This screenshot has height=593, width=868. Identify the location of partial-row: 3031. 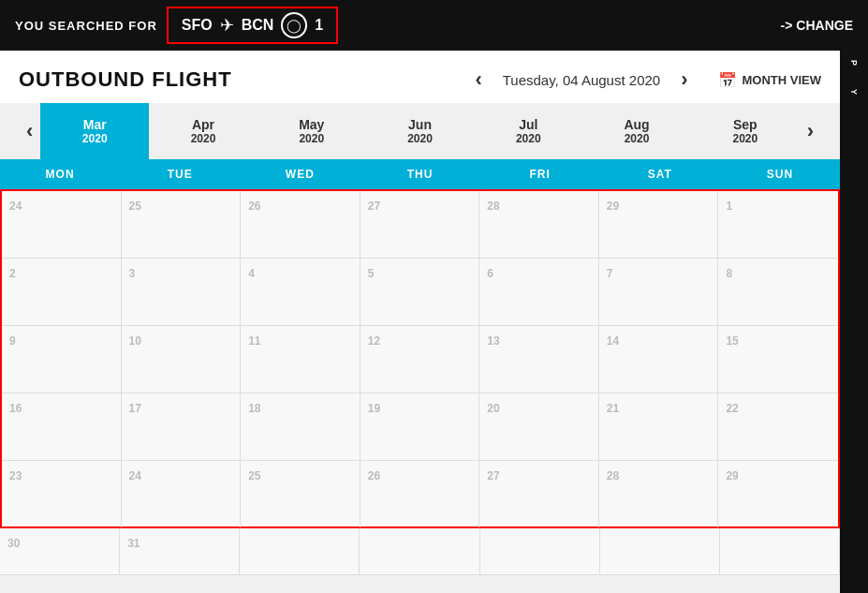
(419, 552).